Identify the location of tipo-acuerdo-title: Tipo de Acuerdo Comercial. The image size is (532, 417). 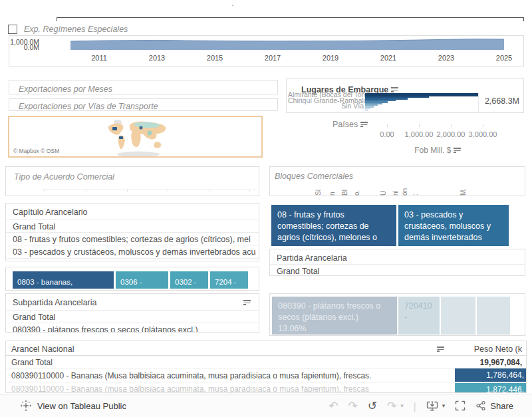
(64, 177).